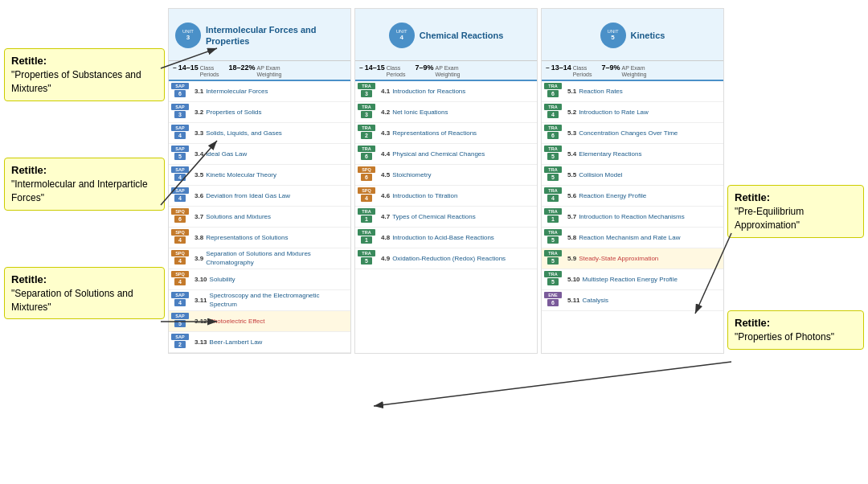  Describe the element at coordinates (386, 133) in the screenshot. I see `topic-num-4-3: 4.3` at that location.